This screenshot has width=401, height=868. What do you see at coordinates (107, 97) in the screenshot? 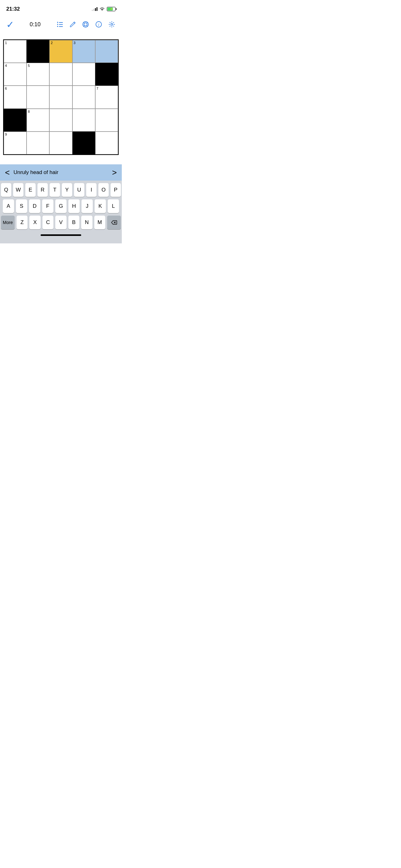
I see `cell-r2-c4: 7` at bounding box center [107, 97].